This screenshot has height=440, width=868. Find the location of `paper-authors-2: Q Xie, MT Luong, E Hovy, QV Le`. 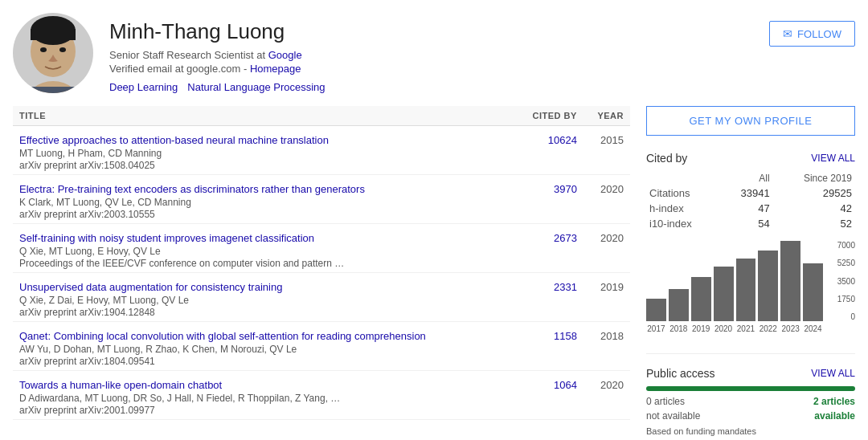

paper-authors-2: Q Xie, MT Luong, E Hovy, QV Le is located at coordinates (264, 251).